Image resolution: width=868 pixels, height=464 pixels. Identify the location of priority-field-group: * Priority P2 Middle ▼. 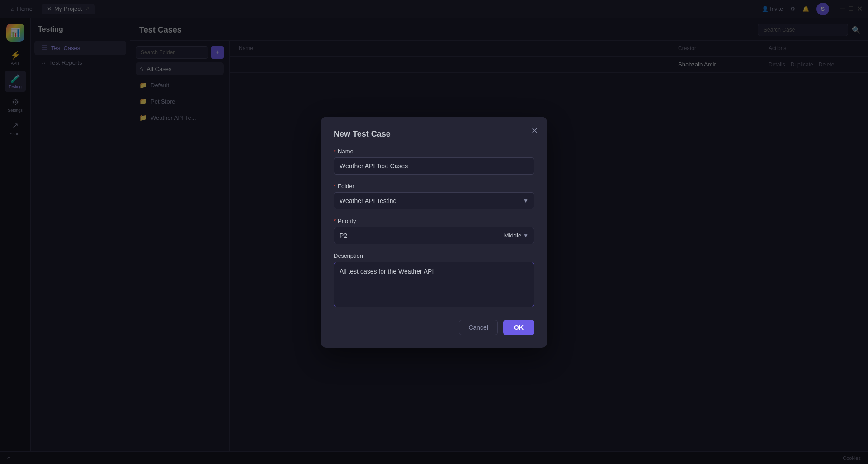
(434, 231).